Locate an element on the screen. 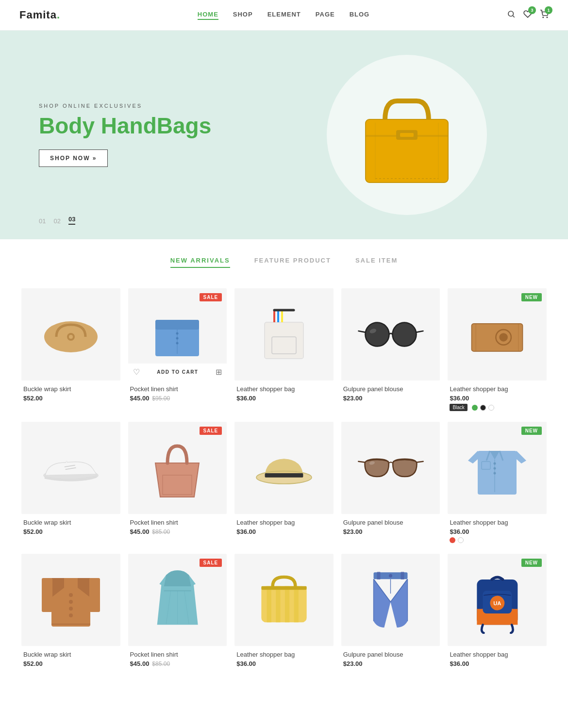 The width and height of the screenshot is (568, 728). product-info-2: Pocket linen shirt $45.00$95.00 is located at coordinates (178, 393).